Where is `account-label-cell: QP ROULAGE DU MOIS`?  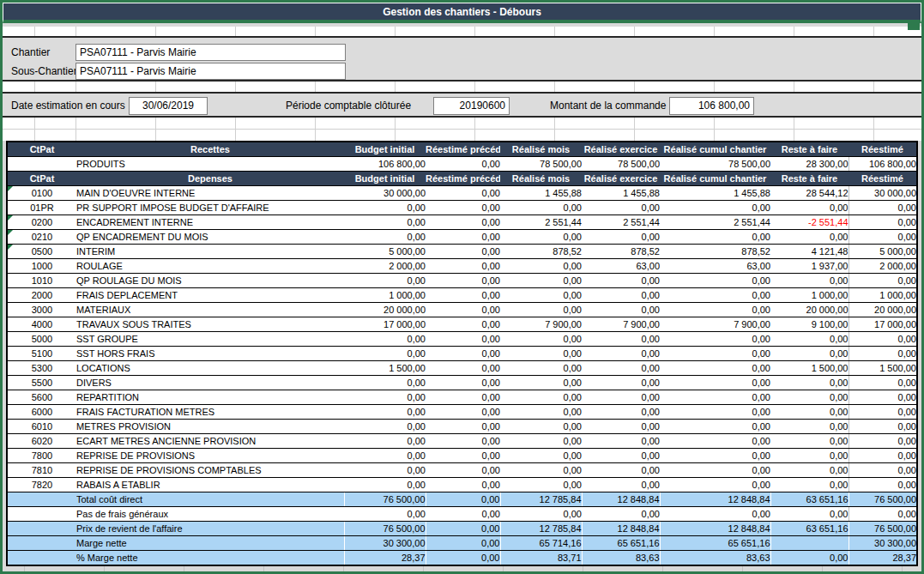 account-label-cell: QP ROULAGE DU MOIS is located at coordinates (210, 281).